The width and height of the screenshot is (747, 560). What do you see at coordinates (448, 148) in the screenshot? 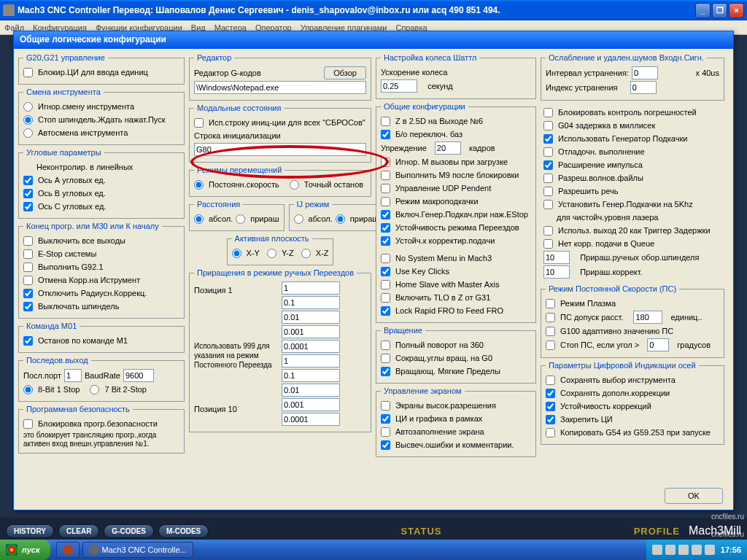
I see `lookahead-input` at bounding box center [448, 148].